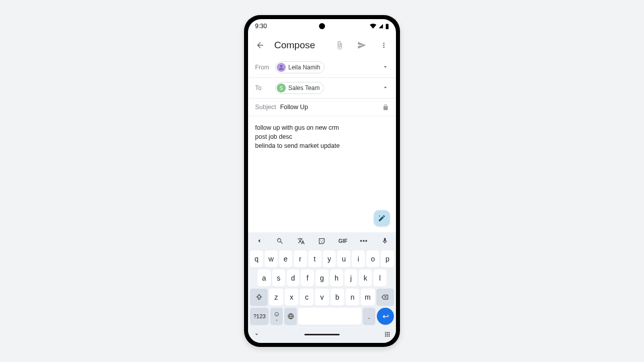  Describe the element at coordinates (385, 297) in the screenshot. I see `backspace-icon` at that location.